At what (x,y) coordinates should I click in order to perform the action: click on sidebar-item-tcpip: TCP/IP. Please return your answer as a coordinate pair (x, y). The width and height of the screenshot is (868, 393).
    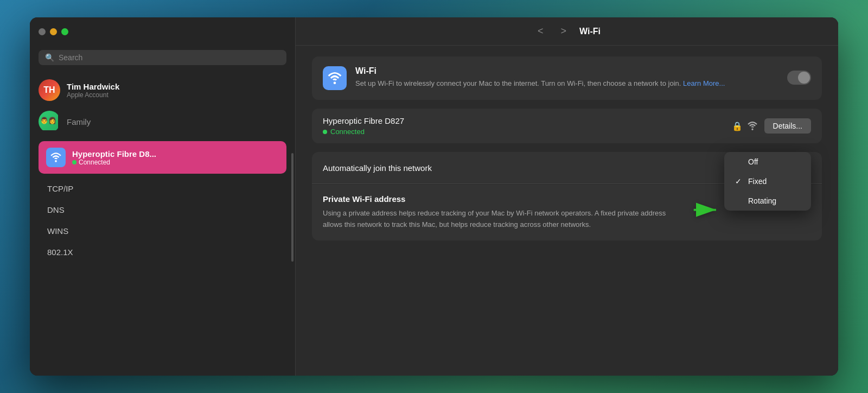
    Looking at the image, I should click on (163, 189).